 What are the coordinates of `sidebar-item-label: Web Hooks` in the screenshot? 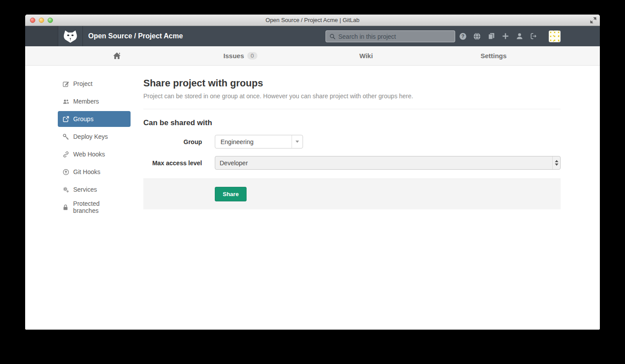 It's located at (89, 154).